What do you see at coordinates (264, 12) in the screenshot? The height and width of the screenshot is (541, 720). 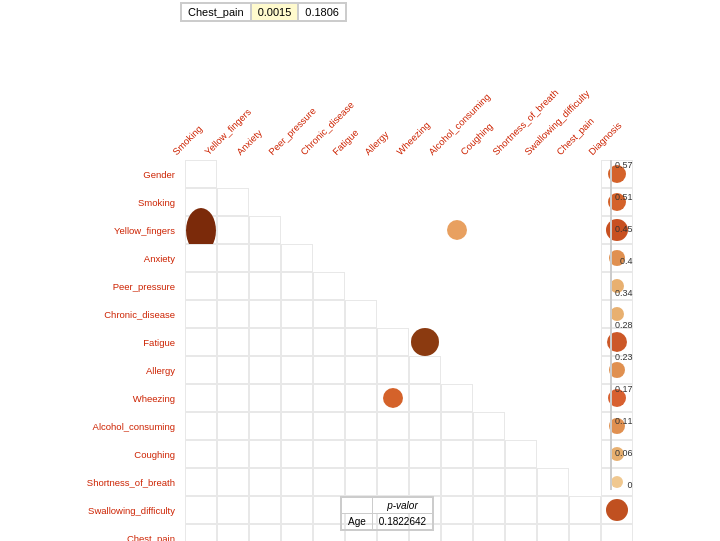 I see `top-table: Chest_pain 0.0015 0.1806` at bounding box center [264, 12].